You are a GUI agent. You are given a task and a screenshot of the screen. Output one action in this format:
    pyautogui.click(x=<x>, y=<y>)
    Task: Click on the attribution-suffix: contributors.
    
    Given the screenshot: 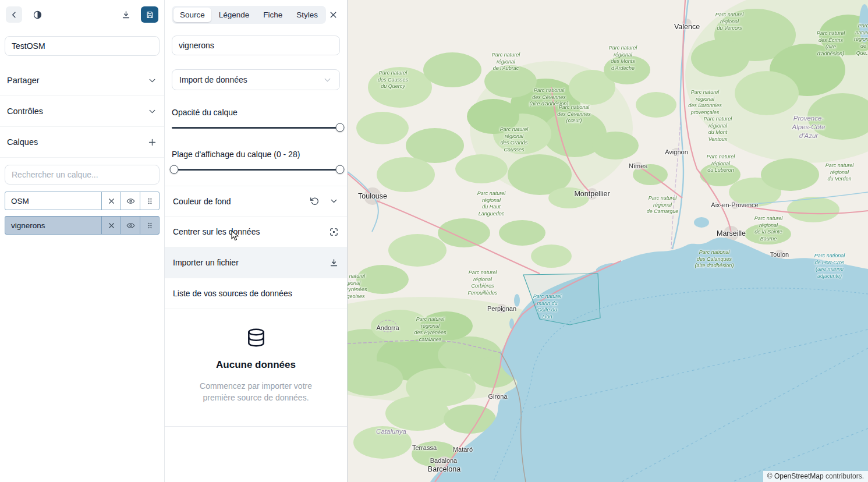 What is the action you would take?
    pyautogui.click(x=844, y=476)
    